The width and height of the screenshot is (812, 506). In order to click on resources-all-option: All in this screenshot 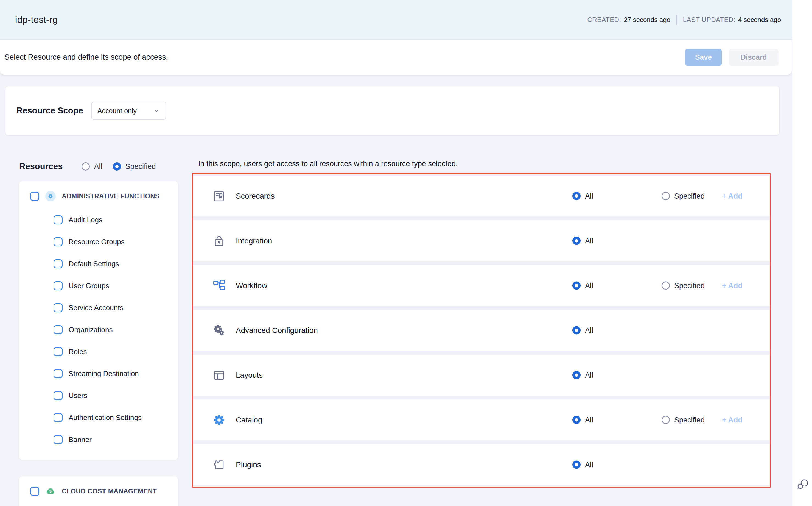, I will do `click(92, 167)`.